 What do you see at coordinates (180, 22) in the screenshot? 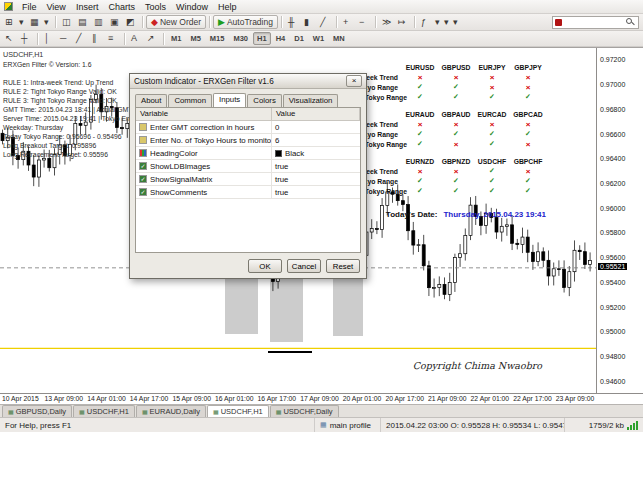
I see `toolbar-button-label: New Order` at bounding box center [180, 22].